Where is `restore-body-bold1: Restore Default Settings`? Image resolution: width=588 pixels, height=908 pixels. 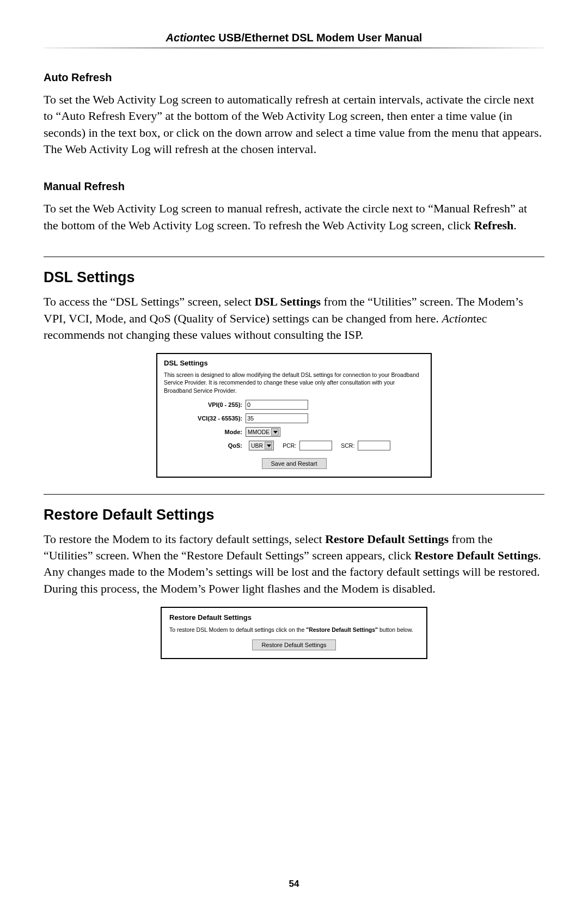
restore-body-bold1: Restore Default Settings is located at coordinates (387, 539).